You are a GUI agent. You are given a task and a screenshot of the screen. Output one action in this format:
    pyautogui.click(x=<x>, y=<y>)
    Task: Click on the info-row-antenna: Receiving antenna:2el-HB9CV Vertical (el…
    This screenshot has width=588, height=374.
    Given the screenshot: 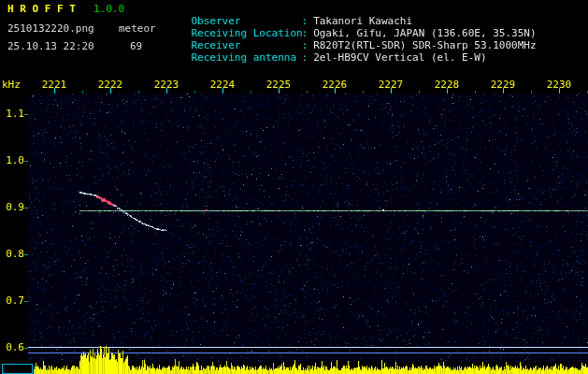 What is the action you would take?
    pyautogui.click(x=327, y=58)
    